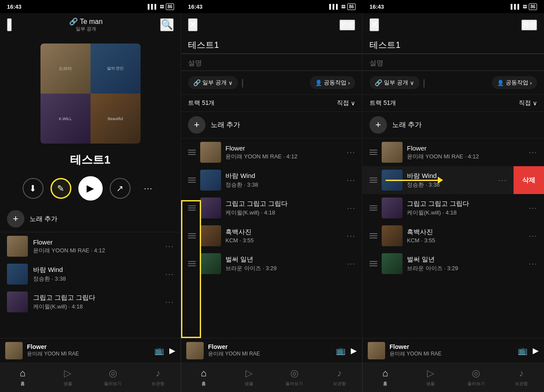  What do you see at coordinates (373, 180) in the screenshot?
I see `drag-handle-2-p3` at bounding box center [373, 180].